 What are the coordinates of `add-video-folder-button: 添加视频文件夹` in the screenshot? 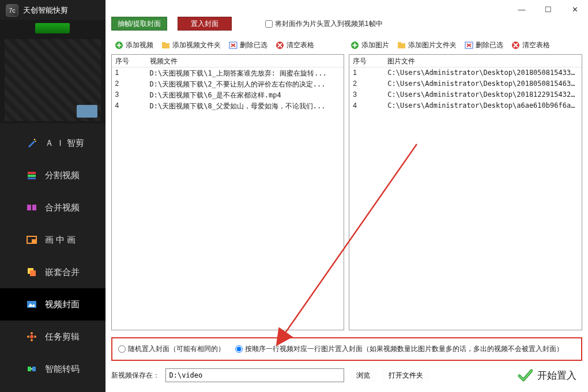 It's located at (191, 45).